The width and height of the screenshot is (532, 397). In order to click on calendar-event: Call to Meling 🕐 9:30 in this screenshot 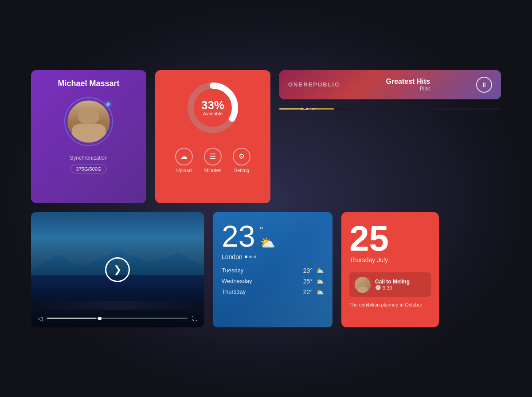, I will do `click(390, 285)`.